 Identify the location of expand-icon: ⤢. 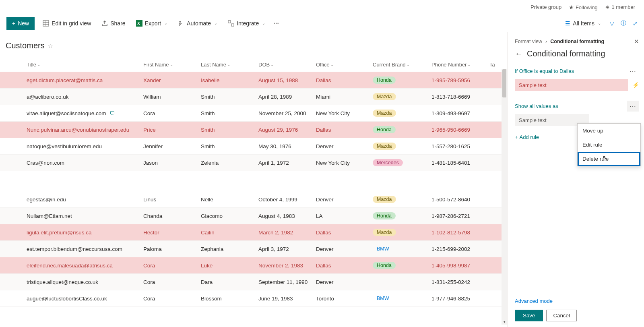
(635, 23).